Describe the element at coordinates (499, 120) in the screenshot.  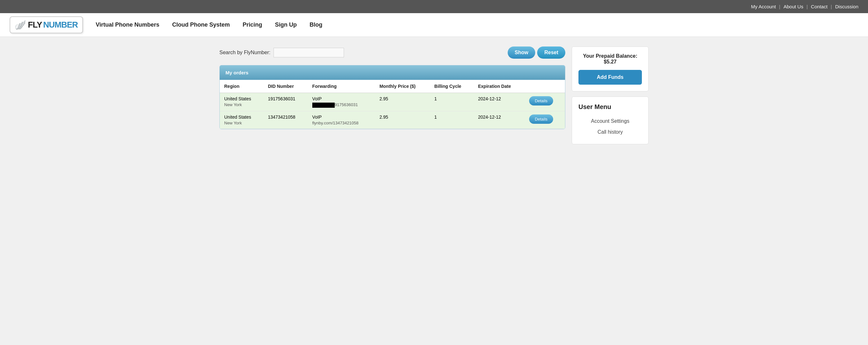
I see `row2-expiration: 2024-12-12` at that location.